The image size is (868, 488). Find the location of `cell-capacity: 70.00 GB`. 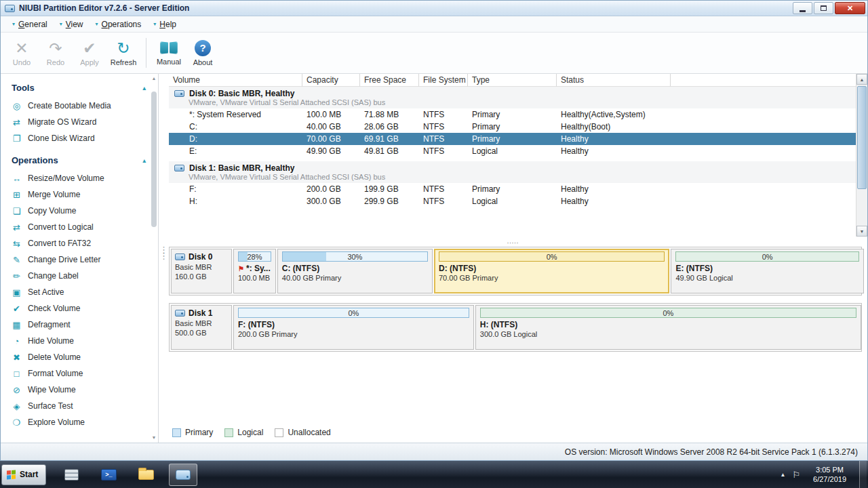

cell-capacity: 70.00 GB is located at coordinates (331, 139).